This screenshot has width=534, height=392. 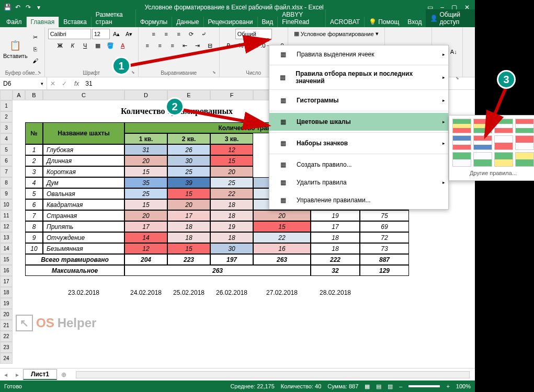 I want to click on sheet-tab: Лист1, so click(x=40, y=374).